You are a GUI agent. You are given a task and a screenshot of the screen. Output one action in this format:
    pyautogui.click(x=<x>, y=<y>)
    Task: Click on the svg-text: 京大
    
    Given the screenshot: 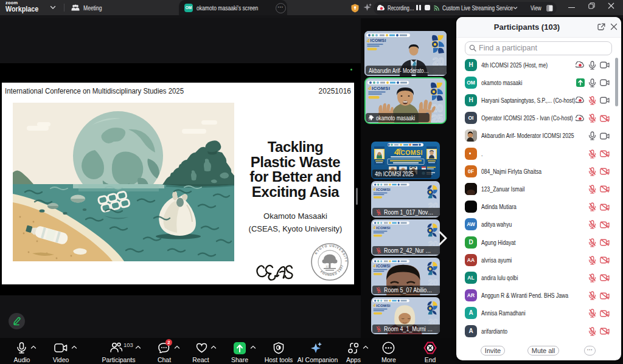 What is the action you would take?
    pyautogui.click(x=328, y=266)
    